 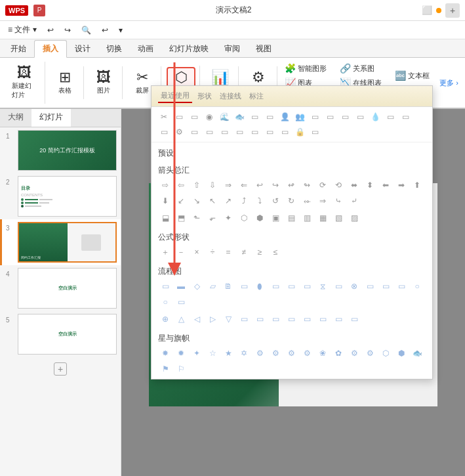 I want to click on formula-minus: －, so click(x=181, y=252).